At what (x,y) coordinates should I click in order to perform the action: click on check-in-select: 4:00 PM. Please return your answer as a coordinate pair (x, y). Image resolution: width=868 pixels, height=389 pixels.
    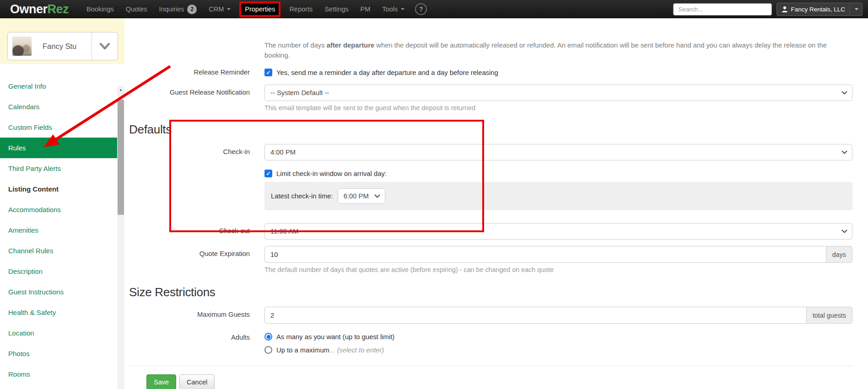
    Looking at the image, I should click on (558, 152).